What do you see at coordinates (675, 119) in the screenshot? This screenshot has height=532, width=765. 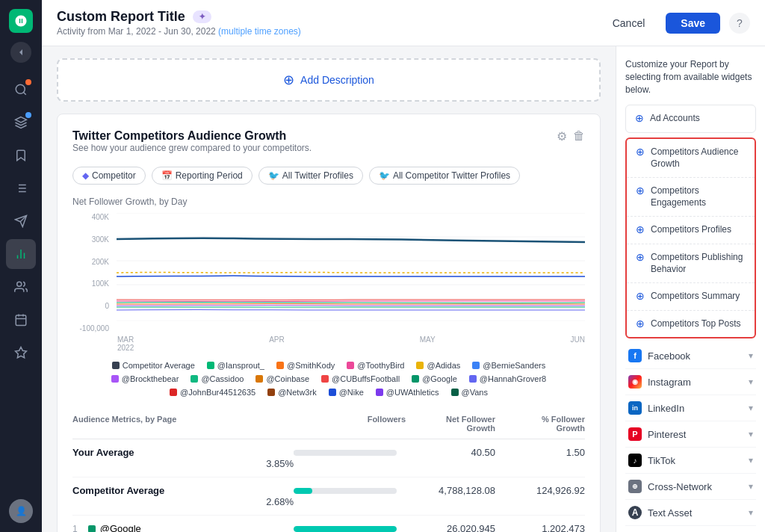 I see `widget-item-label: Ad Accounts` at bounding box center [675, 119].